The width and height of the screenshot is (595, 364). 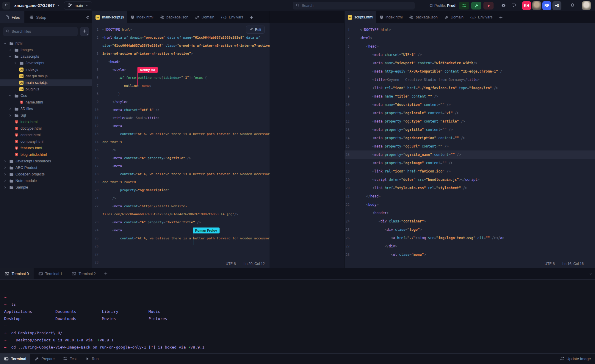 I want to click on middle-editor-tab-env-vars: {x}Env vars, so click(x=232, y=17).